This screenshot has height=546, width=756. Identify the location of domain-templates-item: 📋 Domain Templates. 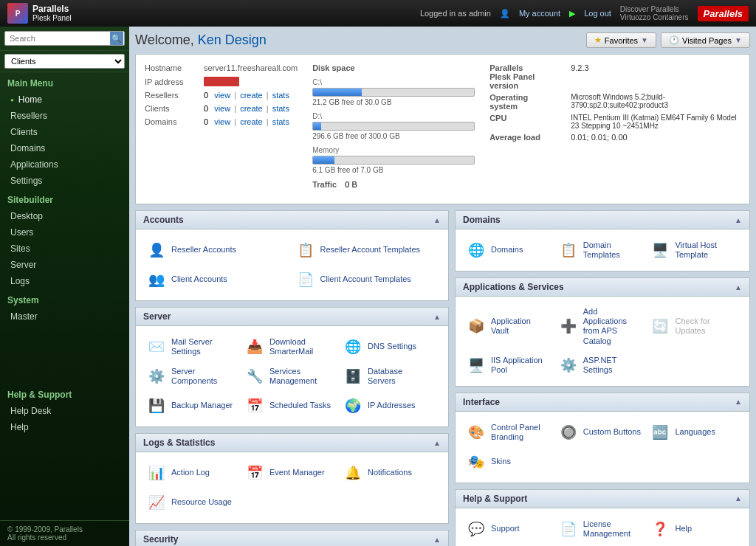
(599, 250).